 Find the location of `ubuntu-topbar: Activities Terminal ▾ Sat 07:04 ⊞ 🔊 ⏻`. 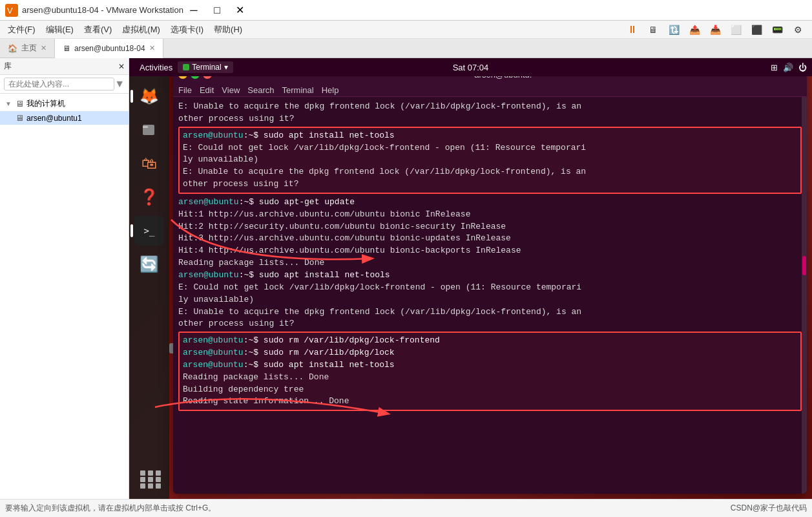

ubuntu-topbar: Activities Terminal ▾ Sat 07:04 ⊞ 🔊 ⏻ is located at coordinates (470, 67).